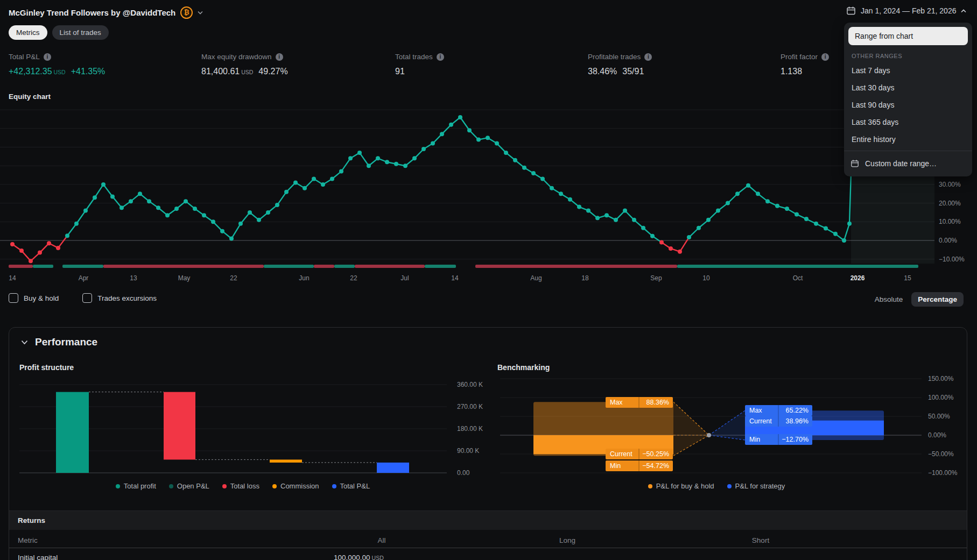 This screenshot has height=560, width=977. What do you see at coordinates (300, 486) in the screenshot?
I see `legend-label: Commission` at bounding box center [300, 486].